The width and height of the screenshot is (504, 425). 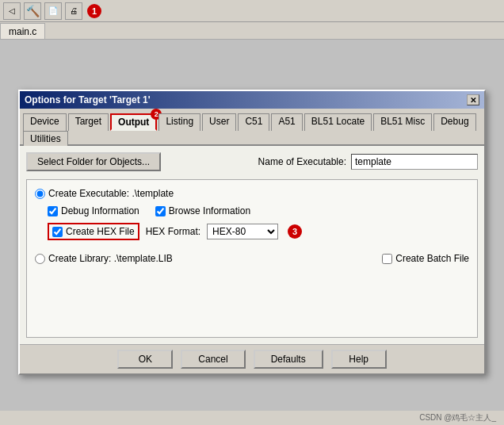 I want to click on help-button: Help, so click(x=359, y=359).